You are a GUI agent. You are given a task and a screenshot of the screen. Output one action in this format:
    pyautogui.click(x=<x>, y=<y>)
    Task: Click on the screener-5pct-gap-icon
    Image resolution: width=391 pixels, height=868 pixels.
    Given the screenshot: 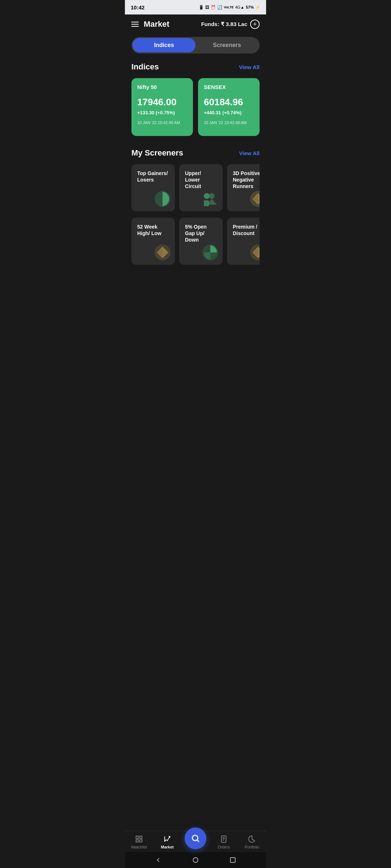 What is the action you would take?
    pyautogui.click(x=210, y=252)
    